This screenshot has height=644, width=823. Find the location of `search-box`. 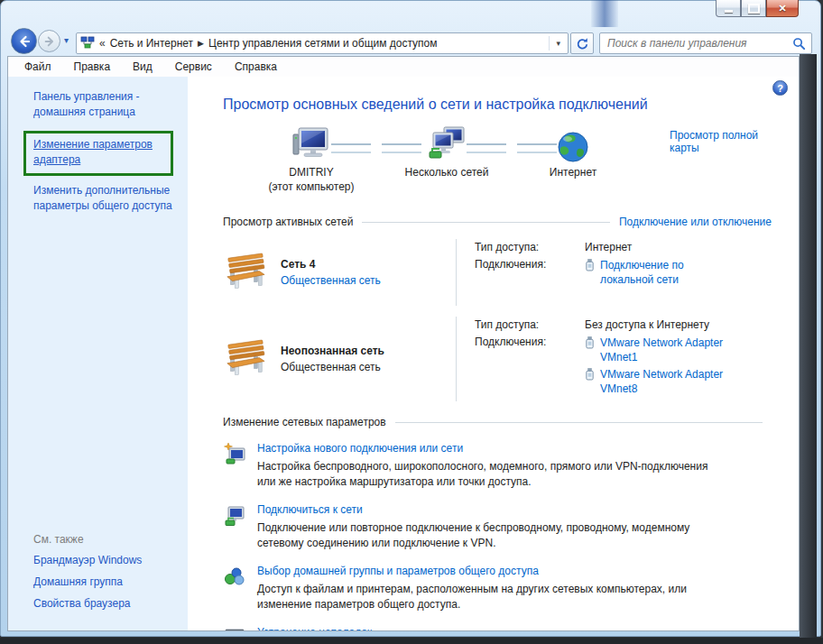

search-box is located at coordinates (706, 43).